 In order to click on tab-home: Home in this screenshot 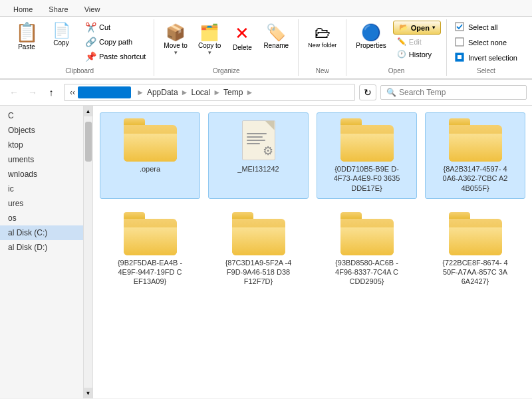, I will do `click(23, 9)`.